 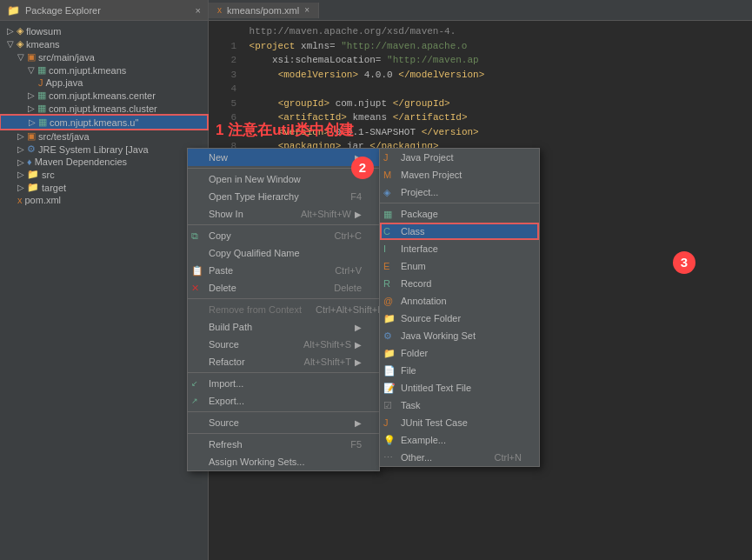 What do you see at coordinates (283, 327) in the screenshot?
I see `menu-item-build-path: Build Path ▶` at bounding box center [283, 327].